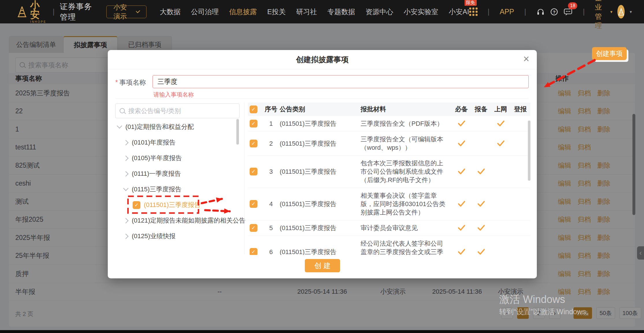  Describe the element at coordinates (609, 54) in the screenshot. I see `create-item-button: 创建事项` at that location.